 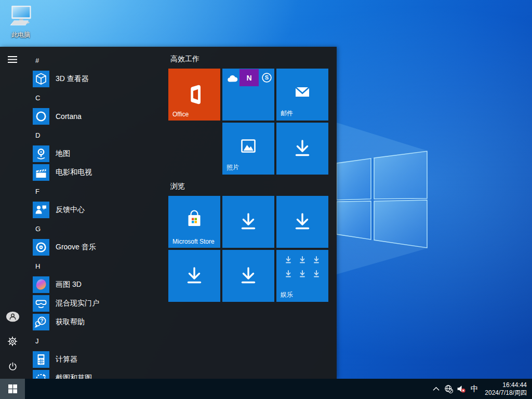 What do you see at coordinates (252, 249) in the screenshot?
I see `tile-grid-browse: Microsoft Store` at bounding box center [252, 249].